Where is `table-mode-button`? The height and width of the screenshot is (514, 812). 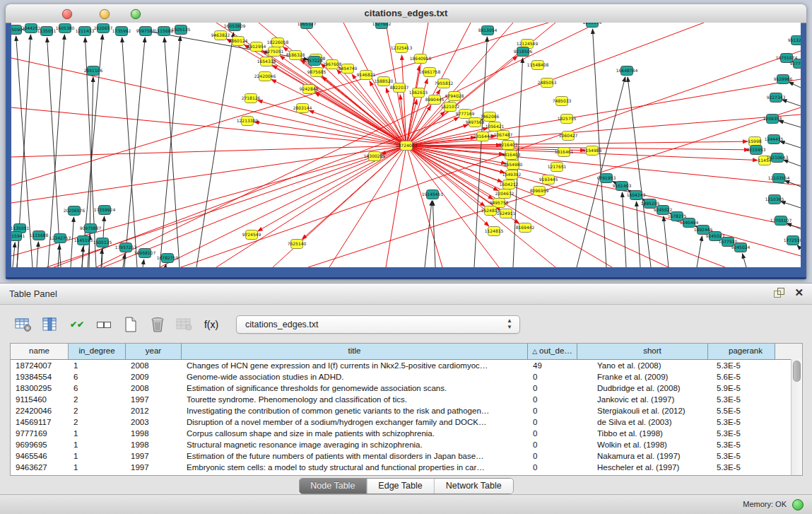 table-mode-button is located at coordinates (23, 325).